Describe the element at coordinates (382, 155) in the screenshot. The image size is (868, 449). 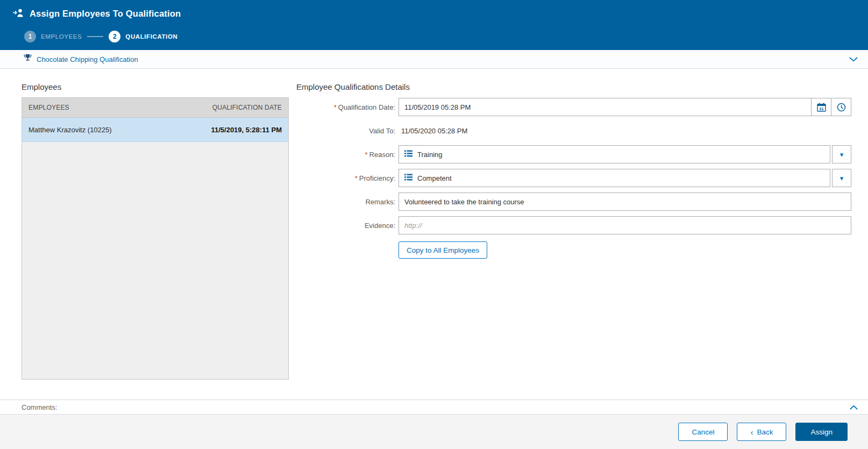
I see `label-text: Reason:` at that location.